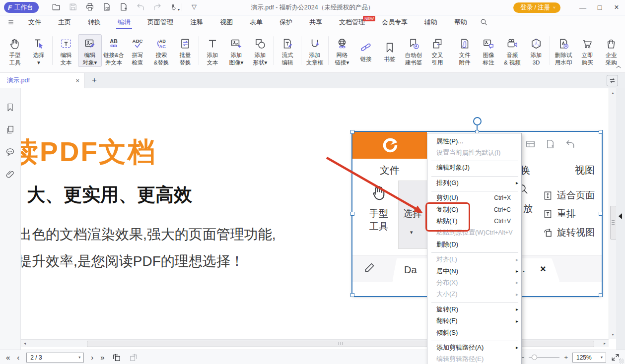 The image size is (625, 364). What do you see at coordinates (138, 51) in the screenshot?
I see `ribbon-button: 拼写 检查` at bounding box center [138, 51].